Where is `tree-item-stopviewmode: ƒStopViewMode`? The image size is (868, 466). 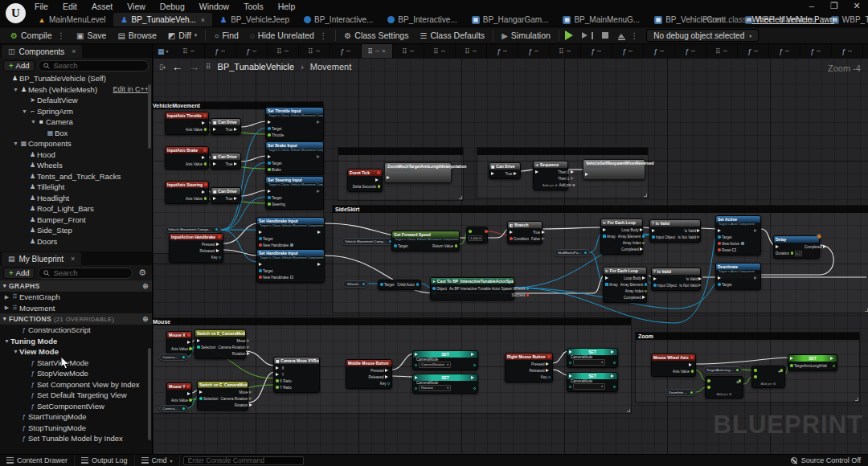
tree-item-stopviewmode: ƒStopViewMode is located at coordinates (76, 374).